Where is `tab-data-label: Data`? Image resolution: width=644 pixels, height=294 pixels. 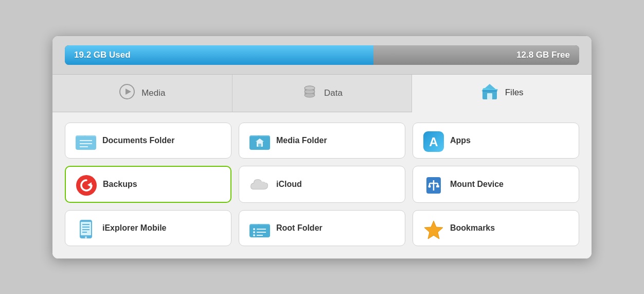
tab-data-label: Data is located at coordinates (333, 93).